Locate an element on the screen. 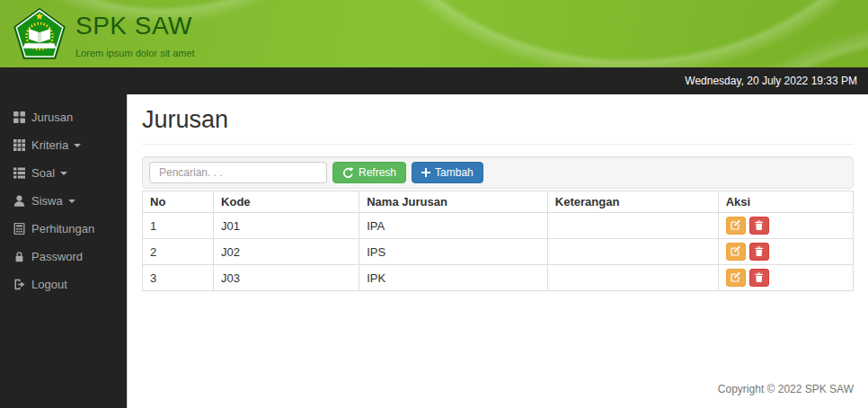  add-button: Tambah is located at coordinates (447, 173).